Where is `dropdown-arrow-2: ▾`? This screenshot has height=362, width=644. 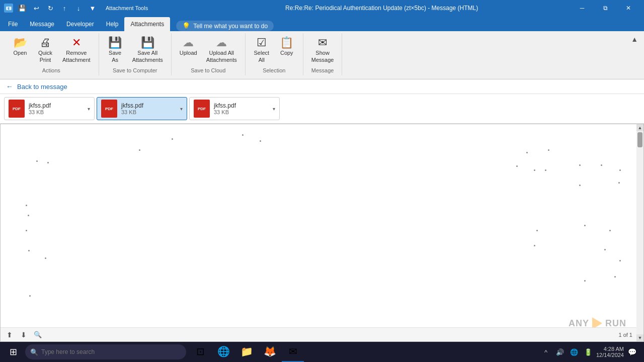 dropdown-arrow-2: ▾ is located at coordinates (274, 109).